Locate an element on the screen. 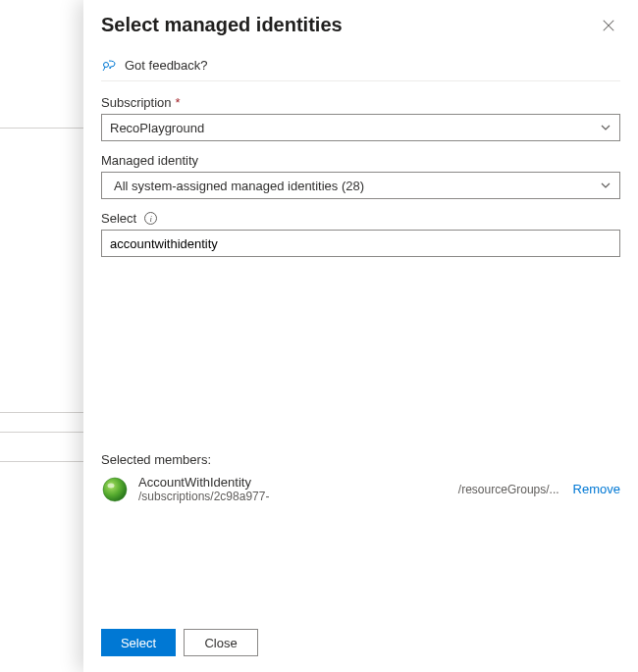 The height and width of the screenshot is (672, 638). feedback-label: Got feedback? is located at coordinates (167, 65).